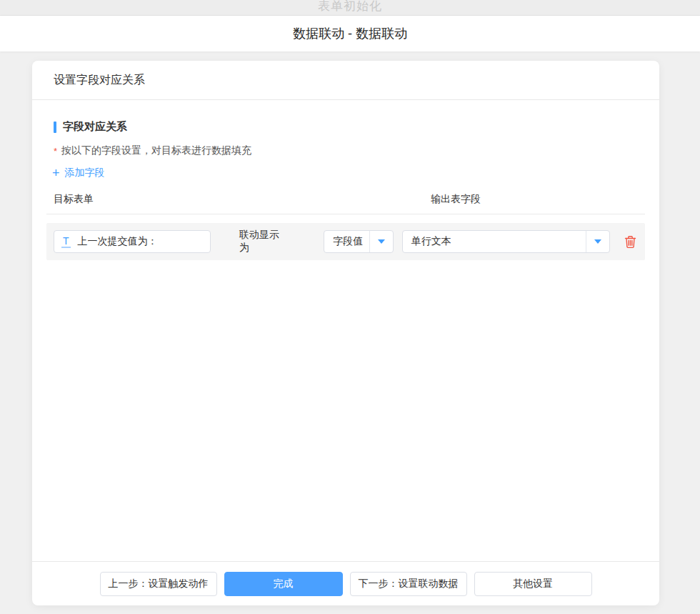  What do you see at coordinates (456, 199) in the screenshot?
I see `column-header-output-field: 输出表字段` at bounding box center [456, 199].